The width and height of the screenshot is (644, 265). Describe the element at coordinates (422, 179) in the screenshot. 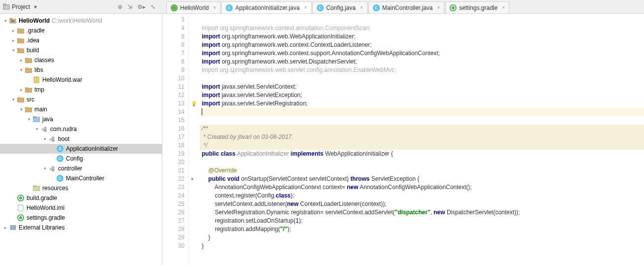

I see `code-line: public void onStartup(ServletContext ser…` at that location.